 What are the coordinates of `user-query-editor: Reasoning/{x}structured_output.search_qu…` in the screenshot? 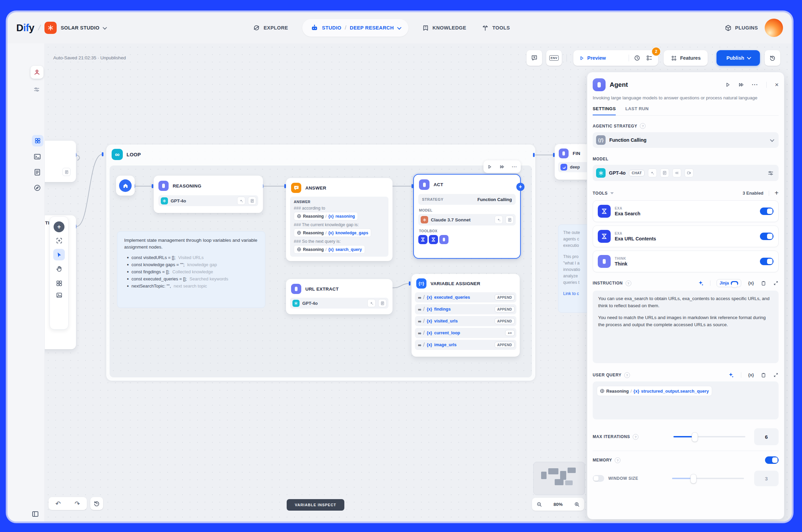 It's located at (686, 400).